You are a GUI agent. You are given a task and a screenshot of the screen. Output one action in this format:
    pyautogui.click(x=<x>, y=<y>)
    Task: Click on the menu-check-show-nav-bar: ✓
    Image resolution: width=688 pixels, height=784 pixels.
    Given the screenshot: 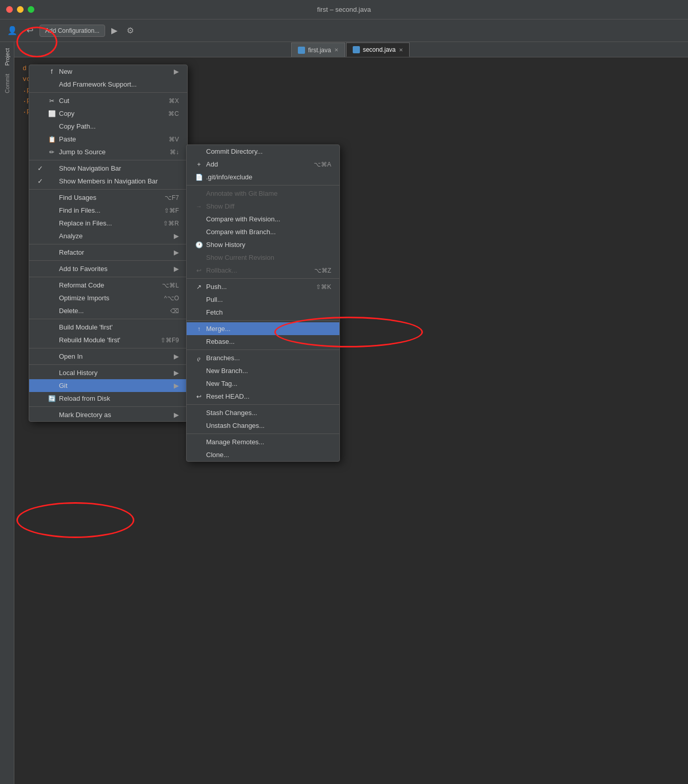 What is the action you would take?
    pyautogui.click(x=42, y=168)
    